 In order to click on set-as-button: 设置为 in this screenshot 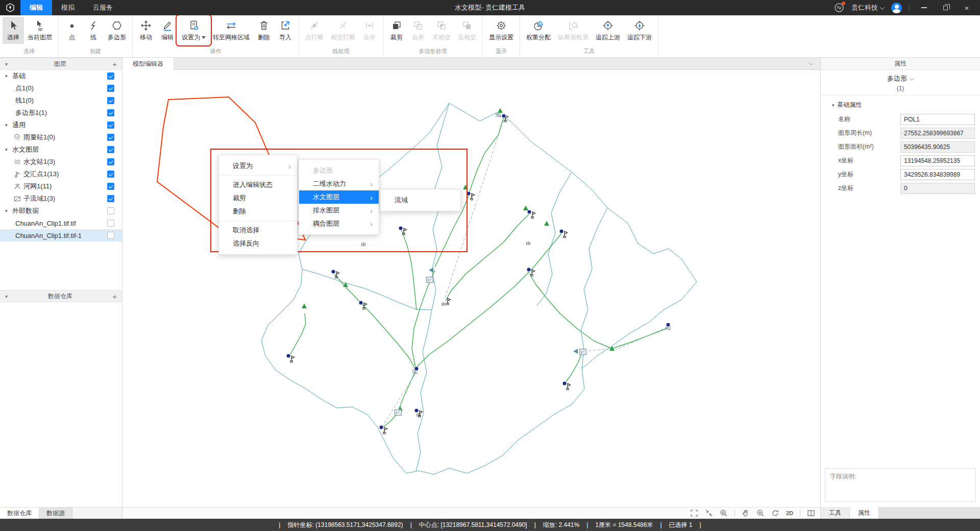, I will do `click(194, 31)`.